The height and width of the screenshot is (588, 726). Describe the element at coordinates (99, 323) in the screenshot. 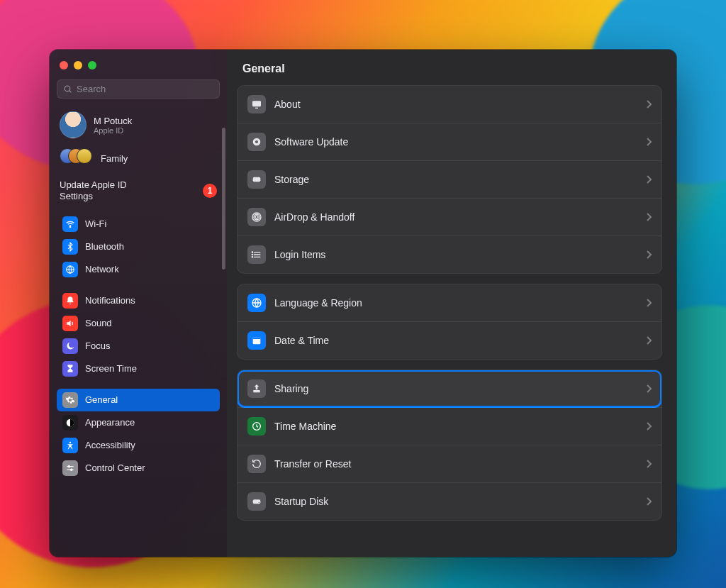

I see `sidebar-item-label: Sound` at that location.